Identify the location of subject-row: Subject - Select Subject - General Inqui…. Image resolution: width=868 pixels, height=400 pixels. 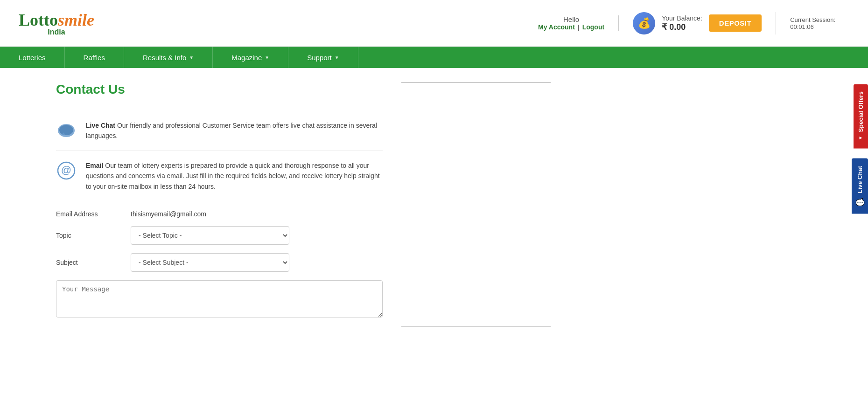
(219, 262).